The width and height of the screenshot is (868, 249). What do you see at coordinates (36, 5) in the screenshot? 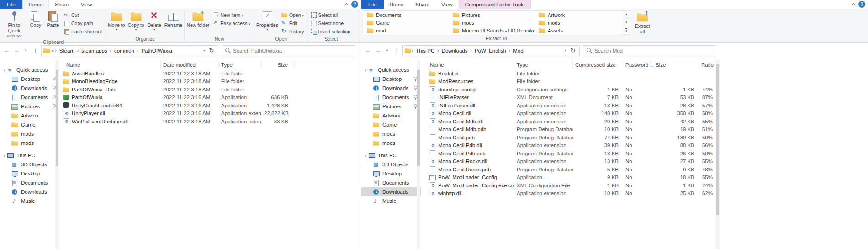
I see `tab-home: Home` at bounding box center [36, 5].